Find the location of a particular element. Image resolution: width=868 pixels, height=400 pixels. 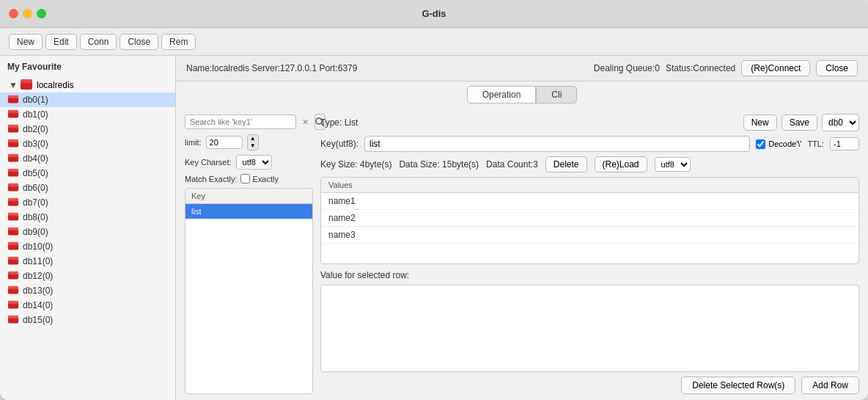

minimize-window-btn is located at coordinates (28, 13).